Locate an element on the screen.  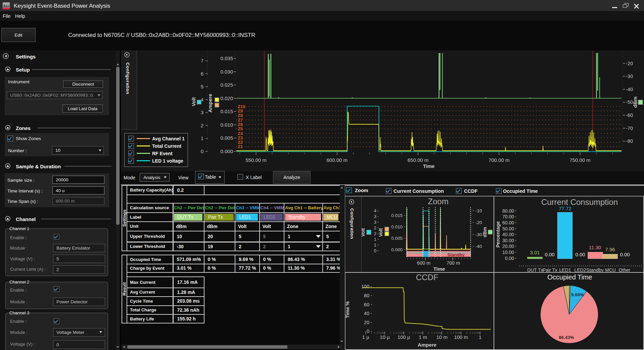
svg-text: 550.00 m is located at coordinates (256, 160).